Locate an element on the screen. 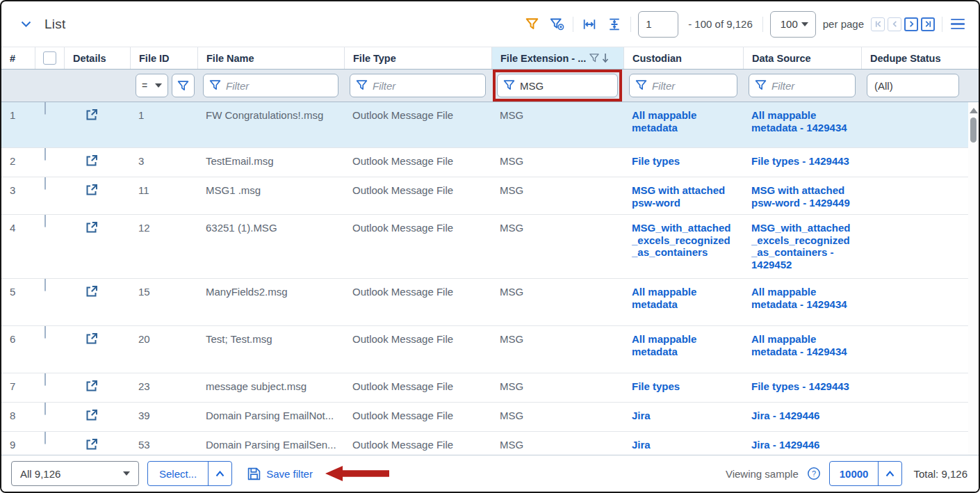  collapse-list-chevron-icon is located at coordinates (26, 24).